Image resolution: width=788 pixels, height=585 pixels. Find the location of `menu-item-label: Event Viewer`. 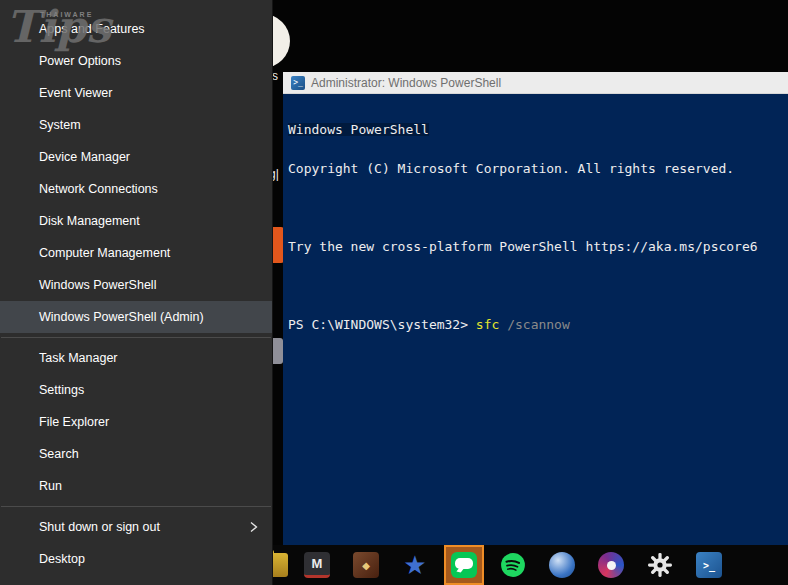

menu-item-label: Event Viewer is located at coordinates (76, 93).